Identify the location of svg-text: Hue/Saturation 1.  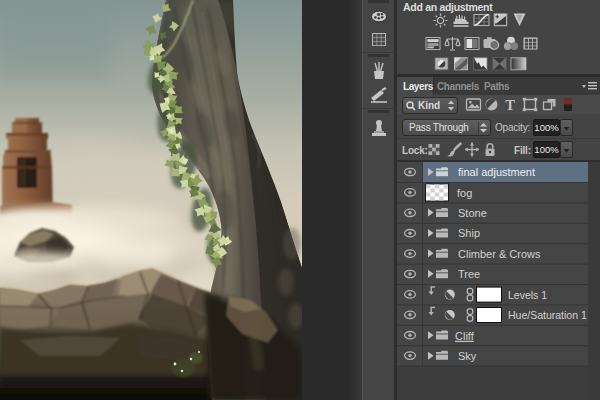
(548, 315).